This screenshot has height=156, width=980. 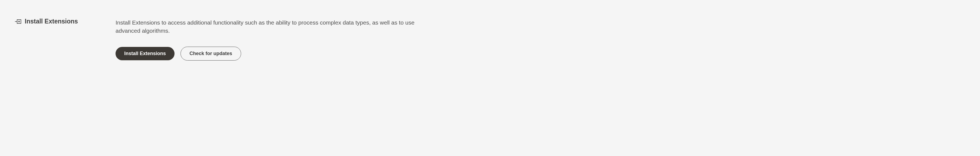 What do you see at coordinates (65, 21) in the screenshot?
I see `section-header: Install Extensions` at bounding box center [65, 21].